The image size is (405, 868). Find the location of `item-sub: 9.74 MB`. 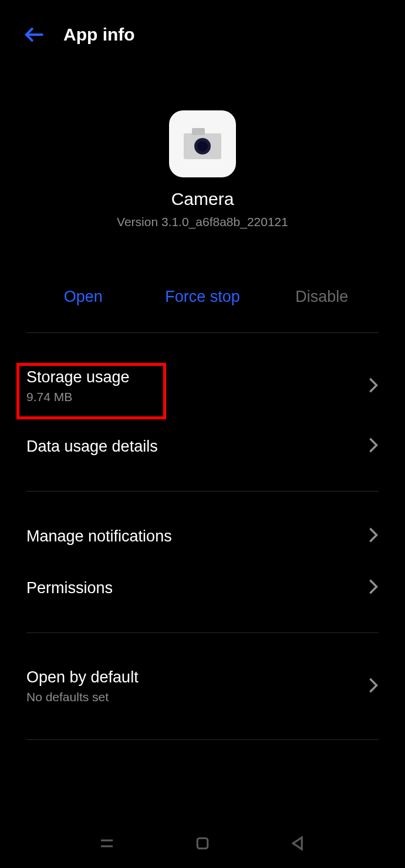

item-sub: 9.74 MB is located at coordinates (78, 397).